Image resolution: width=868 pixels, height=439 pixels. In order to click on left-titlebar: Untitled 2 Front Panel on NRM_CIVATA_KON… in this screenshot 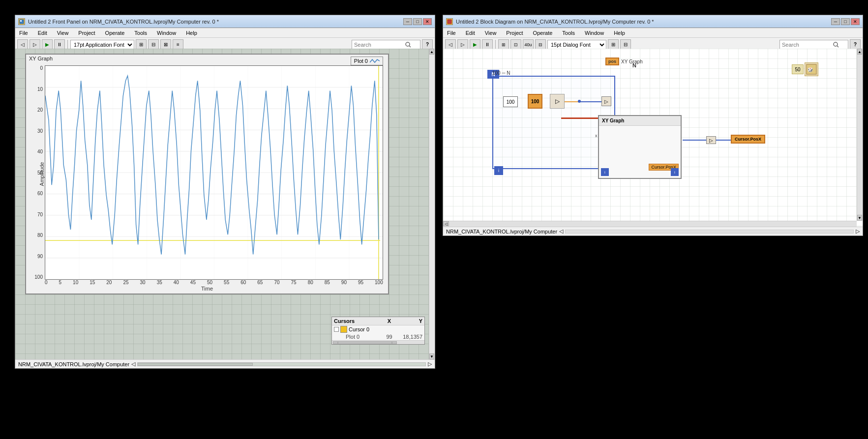, I will do `click(225, 22)`.